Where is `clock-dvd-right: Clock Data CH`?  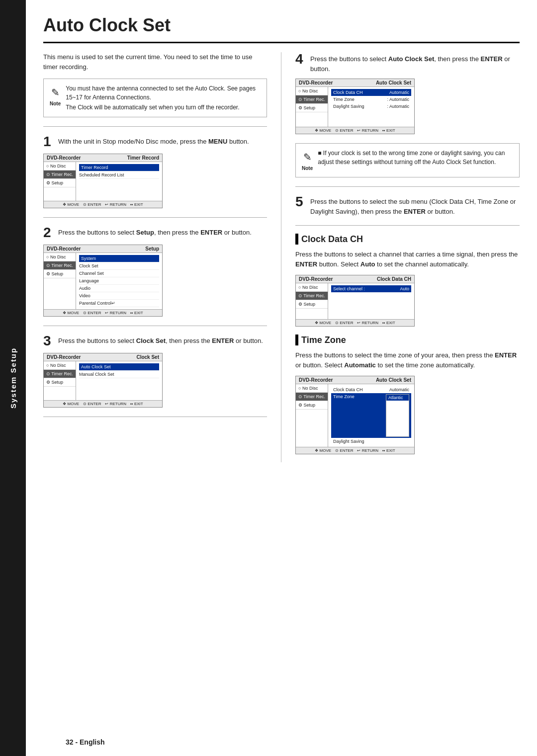
clock-dvd-right: Clock Data CH is located at coordinates (394, 279).